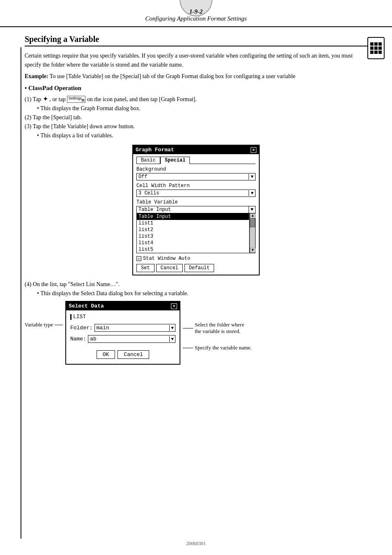  I want to click on step-1-mid: , or tap, so click(58, 99).